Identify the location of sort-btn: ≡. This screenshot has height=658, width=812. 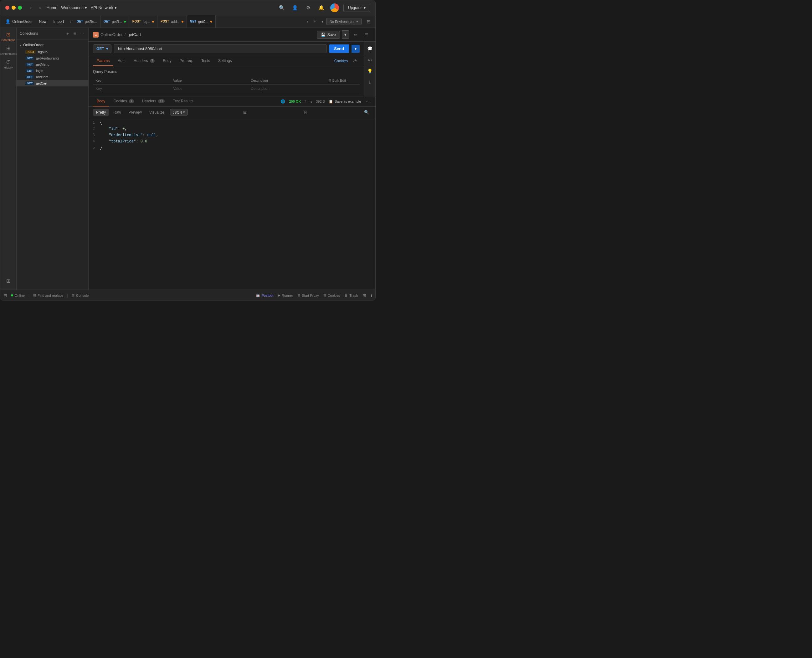
(74, 33).